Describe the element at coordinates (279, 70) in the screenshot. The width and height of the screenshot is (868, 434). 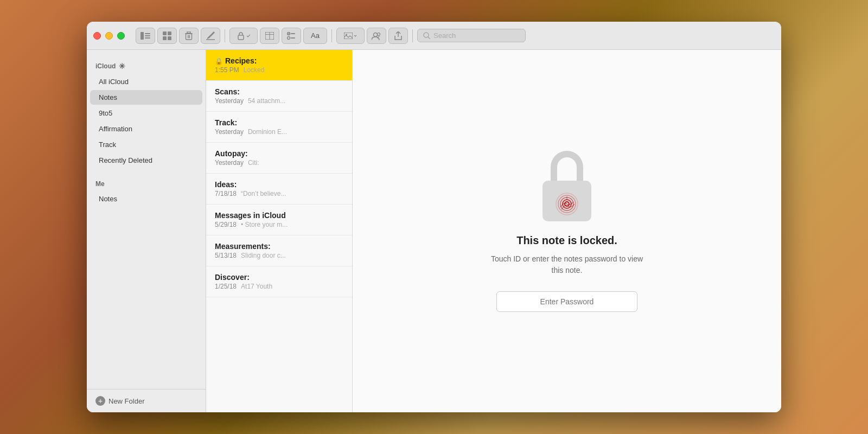
I see `note-meta: 1:55 PMLocked` at that location.